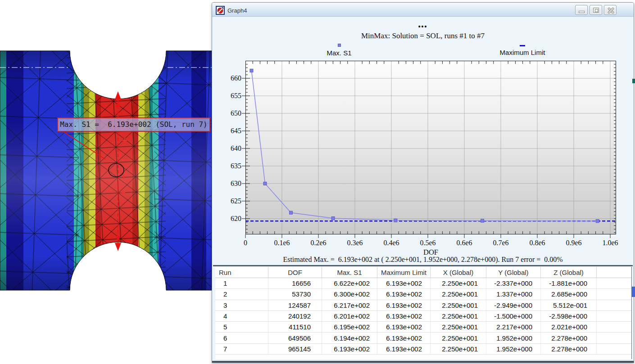 The width and height of the screenshot is (635, 364). Describe the element at coordinates (423, 327) in the screenshot. I see `table-row: 54115106.195e+0026.193e+0022.250e+0012.2…` at that location.